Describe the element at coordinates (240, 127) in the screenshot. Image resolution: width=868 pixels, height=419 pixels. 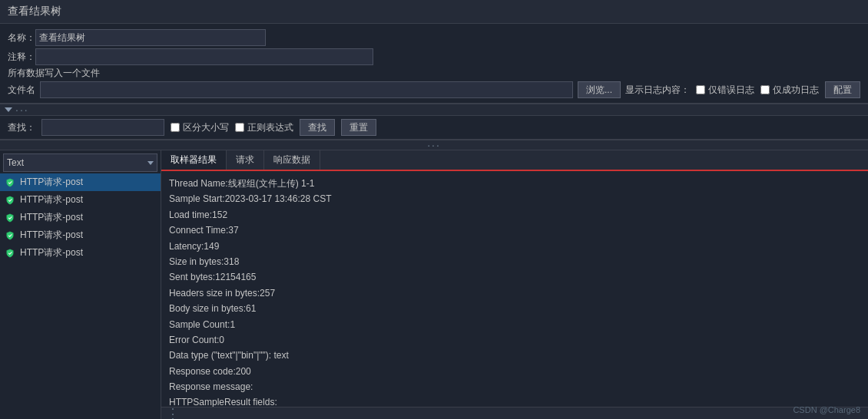
I see `regex-checkbox` at that location.